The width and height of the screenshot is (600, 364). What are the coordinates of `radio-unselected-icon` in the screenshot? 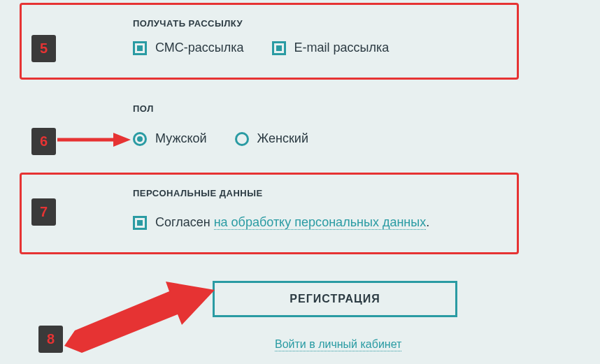 It's located at (242, 139).